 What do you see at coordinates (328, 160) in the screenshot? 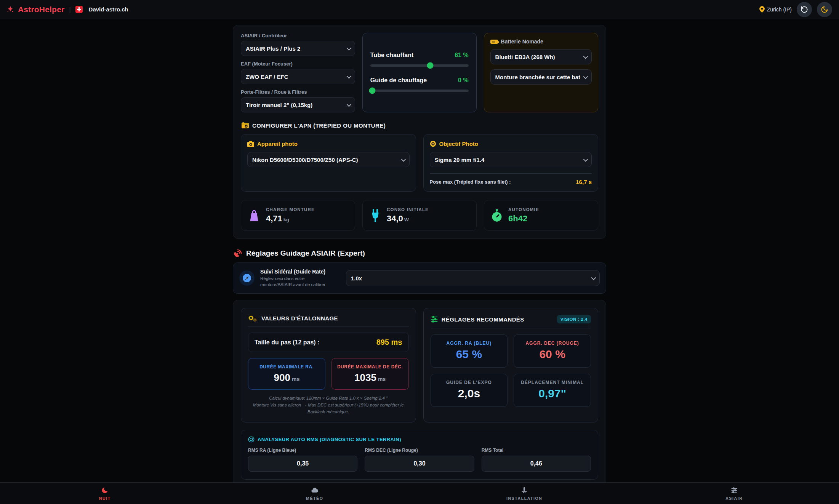
I see `camera-select: Nikon D5600/D5300/D7500/Z50 (APS-C)` at bounding box center [328, 160].